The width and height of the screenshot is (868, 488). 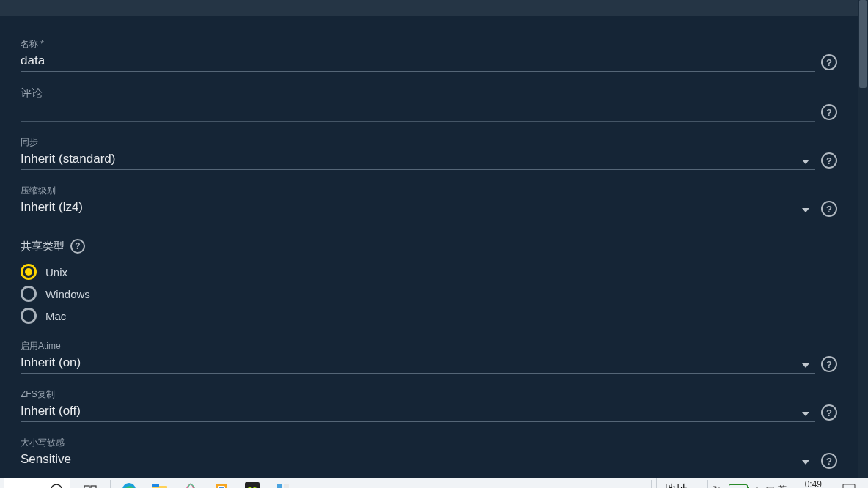 I want to click on share-type-radio-group: Unix Windows Mac, so click(x=429, y=294).